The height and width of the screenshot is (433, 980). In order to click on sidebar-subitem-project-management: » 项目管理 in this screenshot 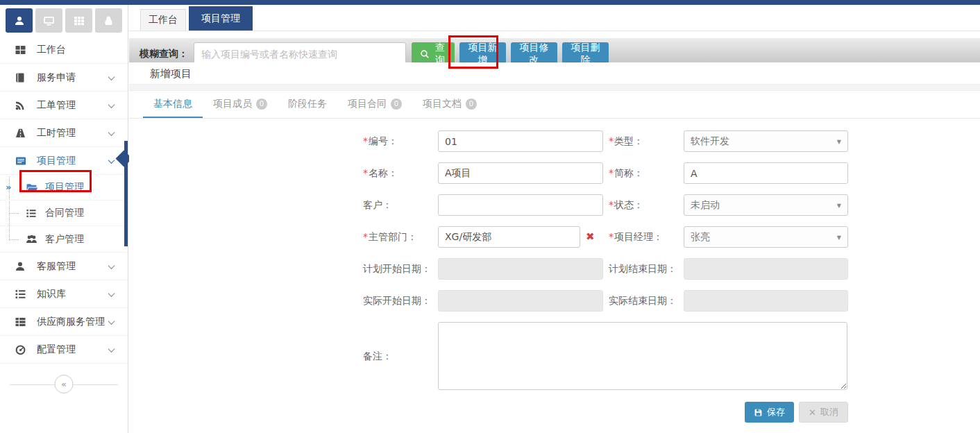, I will do `click(64, 187)`.